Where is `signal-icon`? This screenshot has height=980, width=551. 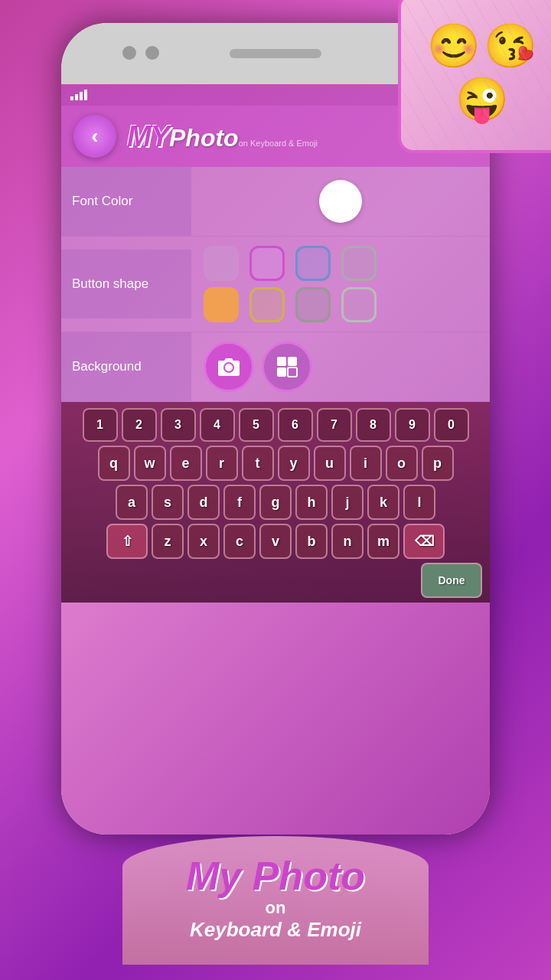
signal-icon is located at coordinates (79, 95).